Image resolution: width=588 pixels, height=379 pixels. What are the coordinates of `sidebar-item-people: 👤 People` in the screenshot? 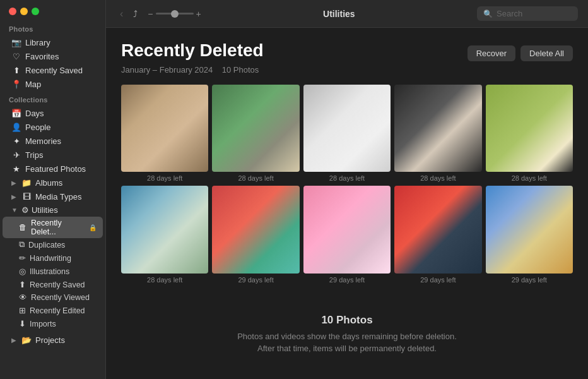 It's located at (53, 127).